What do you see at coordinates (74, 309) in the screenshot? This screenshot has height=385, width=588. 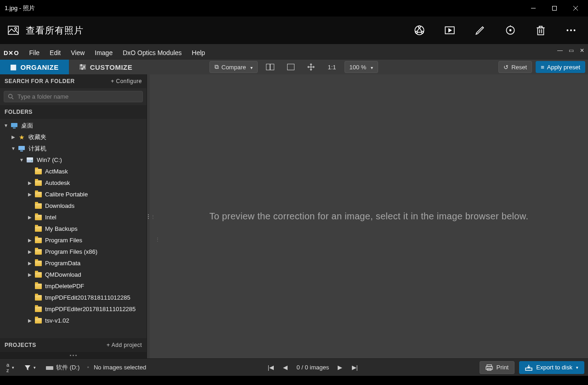 I see `tree-folder: tmpPDFEditer2017818111012285` at bounding box center [74, 309].